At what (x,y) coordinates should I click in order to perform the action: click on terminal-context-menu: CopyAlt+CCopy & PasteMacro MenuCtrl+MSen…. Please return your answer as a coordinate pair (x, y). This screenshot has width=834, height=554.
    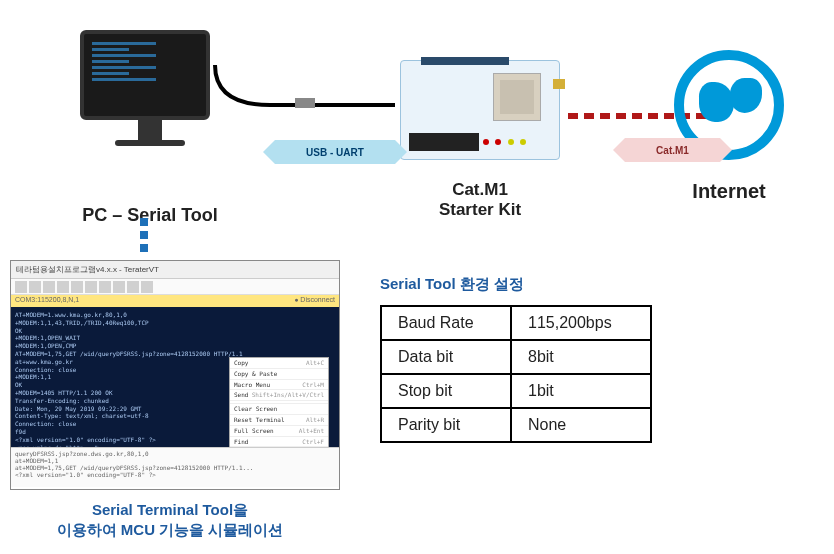
    Looking at the image, I should click on (279, 402).